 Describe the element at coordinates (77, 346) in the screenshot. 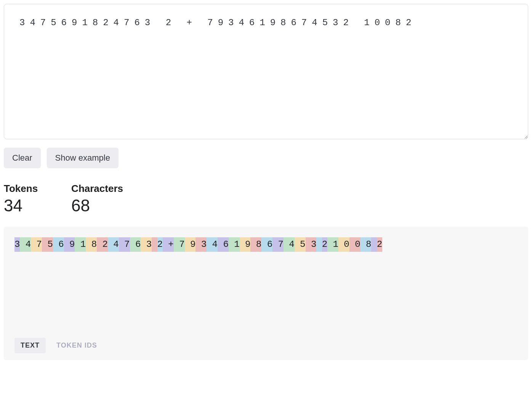

I see `tab-token-ids: TOKEN IDS` at that location.